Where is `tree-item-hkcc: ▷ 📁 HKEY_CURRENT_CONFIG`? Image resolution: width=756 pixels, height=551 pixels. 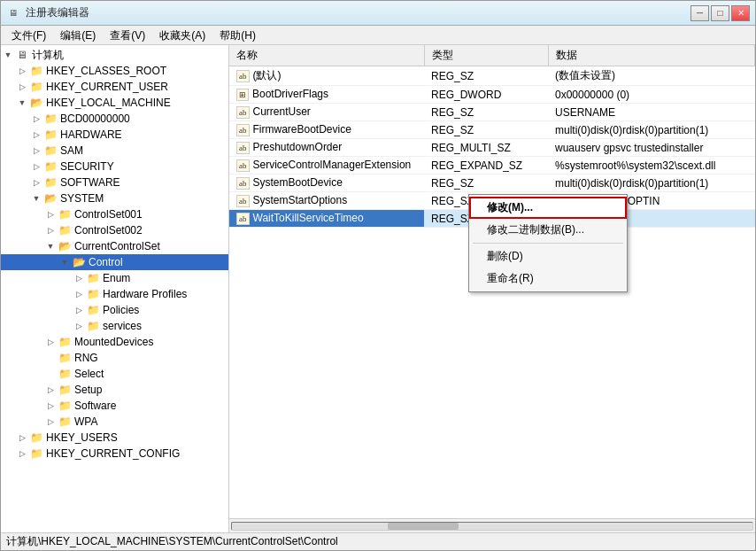 tree-item-hkcc: ▷ 📁 HKEY_CURRENT_CONFIG is located at coordinates (115, 454).